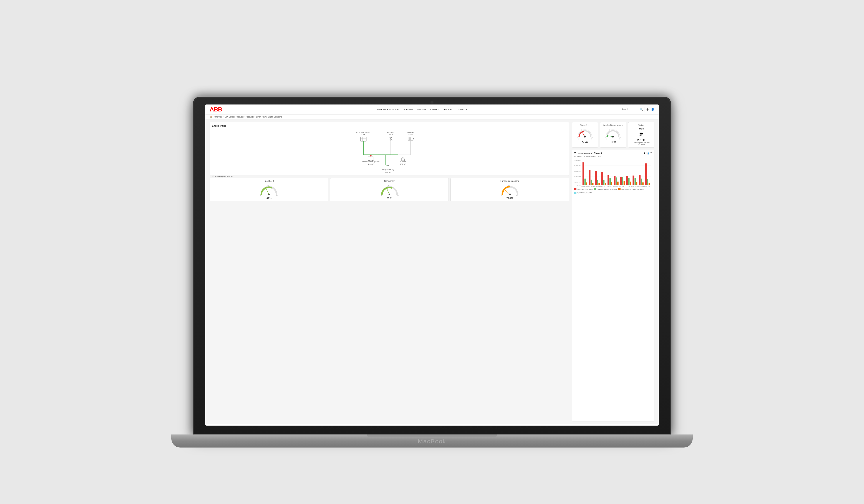 This screenshot has height=504, width=864. I want to click on wechselrichter-card: Wechselrichter gesamt 0, so click(613, 135).